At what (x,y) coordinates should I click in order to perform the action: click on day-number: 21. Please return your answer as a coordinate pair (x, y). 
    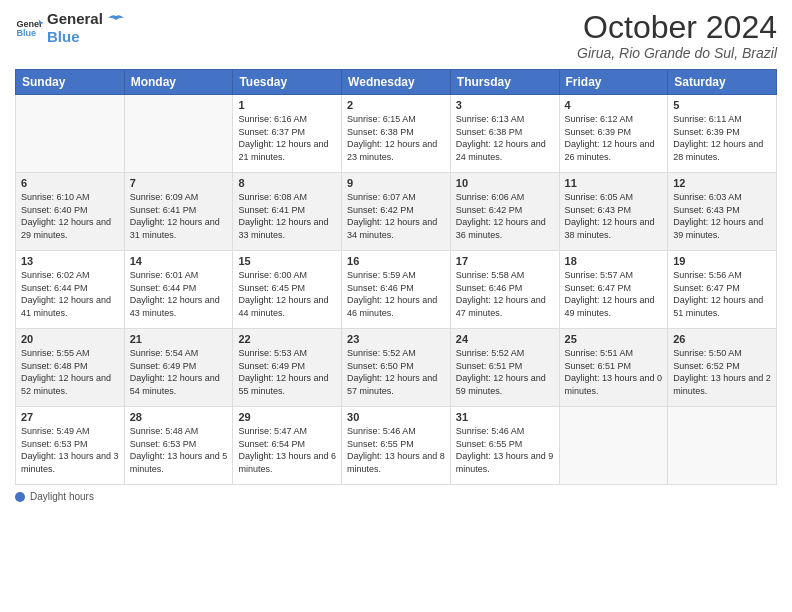
    Looking at the image, I should click on (179, 339).